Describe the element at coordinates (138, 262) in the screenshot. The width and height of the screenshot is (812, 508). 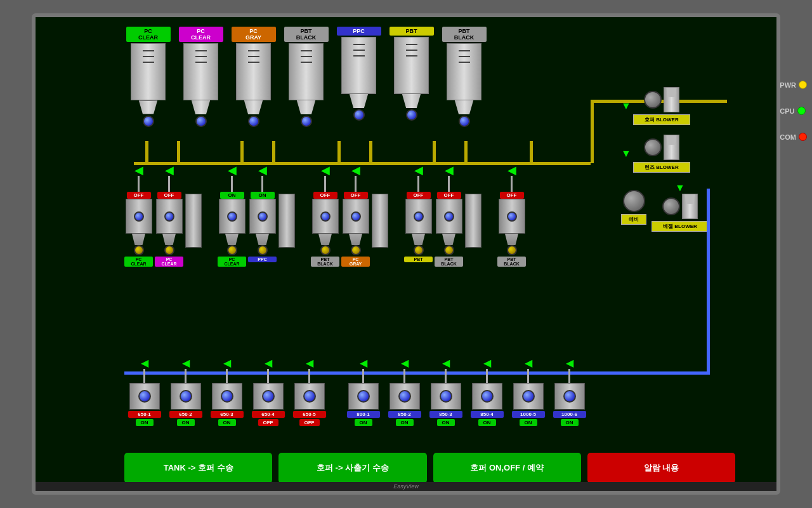
I see `hopper-label-1: PCCLEAR` at that location.